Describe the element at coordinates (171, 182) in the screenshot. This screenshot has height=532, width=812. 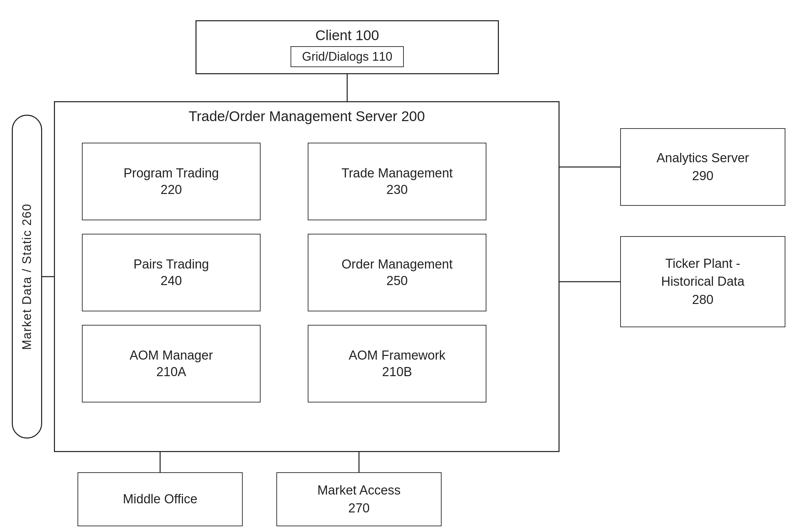
I see `program-trading-box: Program Trading 220` at that location.